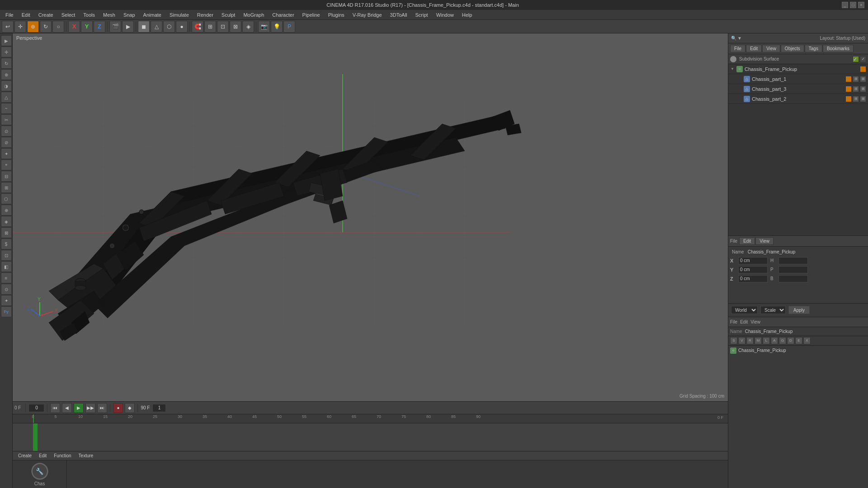 The height and width of the screenshot is (488, 868). Describe the element at coordinates (46, 27) in the screenshot. I see `rotate-tool: ↻` at that location.